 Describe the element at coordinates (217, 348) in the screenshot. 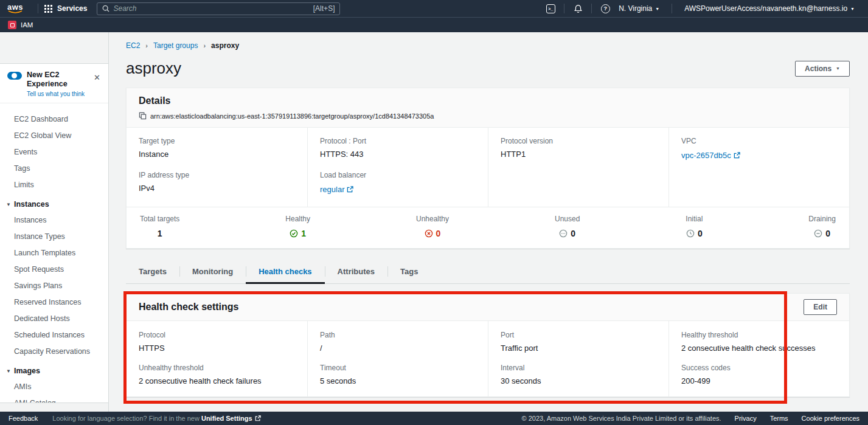

I see `hc-protocol-value: HTTPS` at that location.